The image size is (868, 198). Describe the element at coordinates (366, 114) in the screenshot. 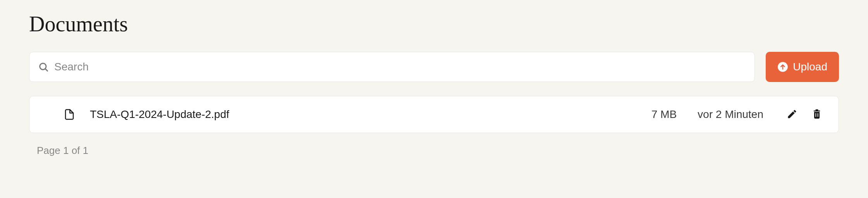

I see `document-name: TSLA-Q1-2024-Update-2.pdf` at that location.